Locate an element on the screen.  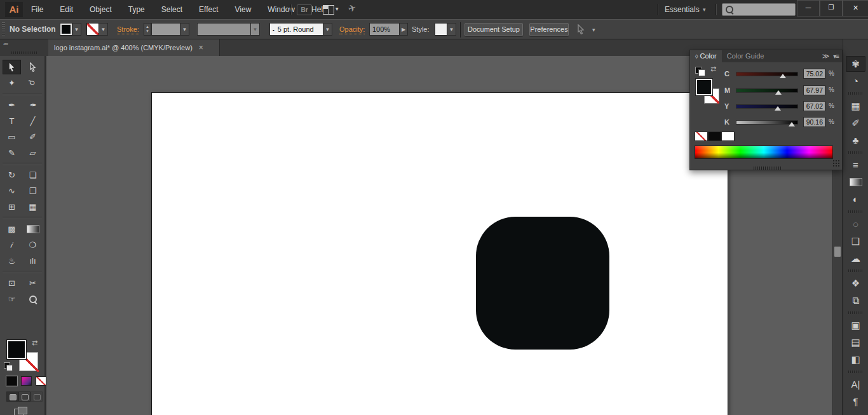
color-panel-icon: ✾ is located at coordinates (855, 64).